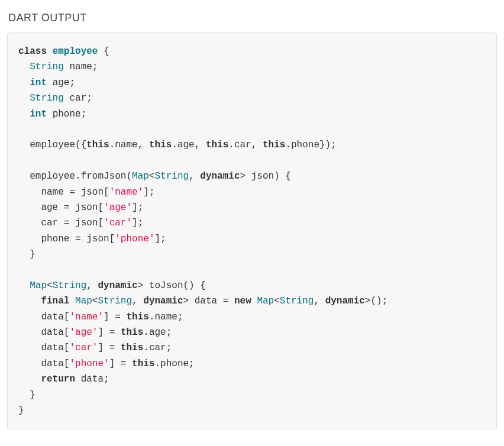 This screenshot has height=446, width=504. What do you see at coordinates (33, 51) in the screenshot?
I see `kw-class: class` at bounding box center [33, 51].